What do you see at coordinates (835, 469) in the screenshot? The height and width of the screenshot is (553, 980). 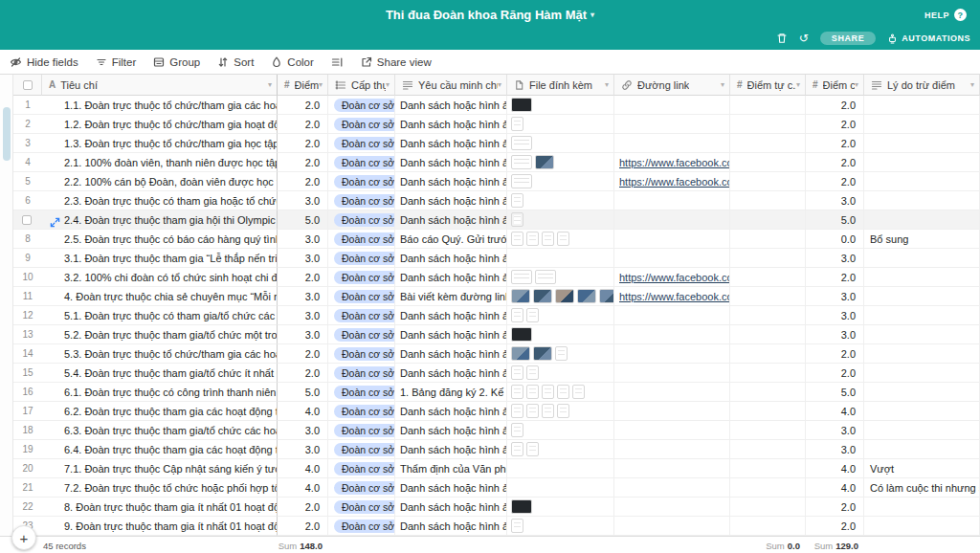 I see `cell-diem-cham: 4.0` at bounding box center [835, 469].